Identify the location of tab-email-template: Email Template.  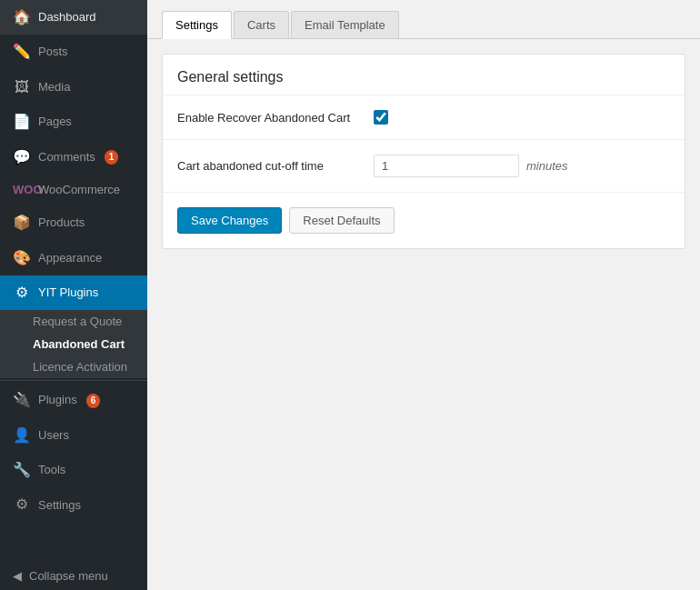
(345, 25).